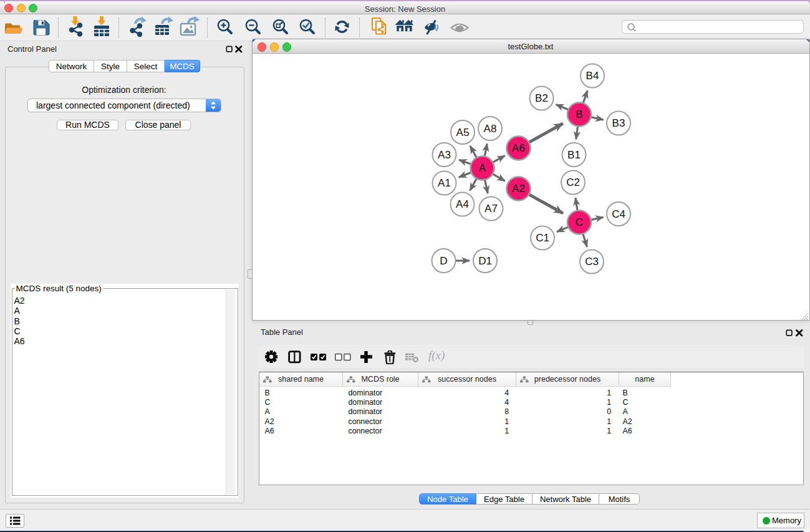 Image resolution: width=810 pixels, height=532 pixels. I want to click on svg-text: A5, so click(463, 132).